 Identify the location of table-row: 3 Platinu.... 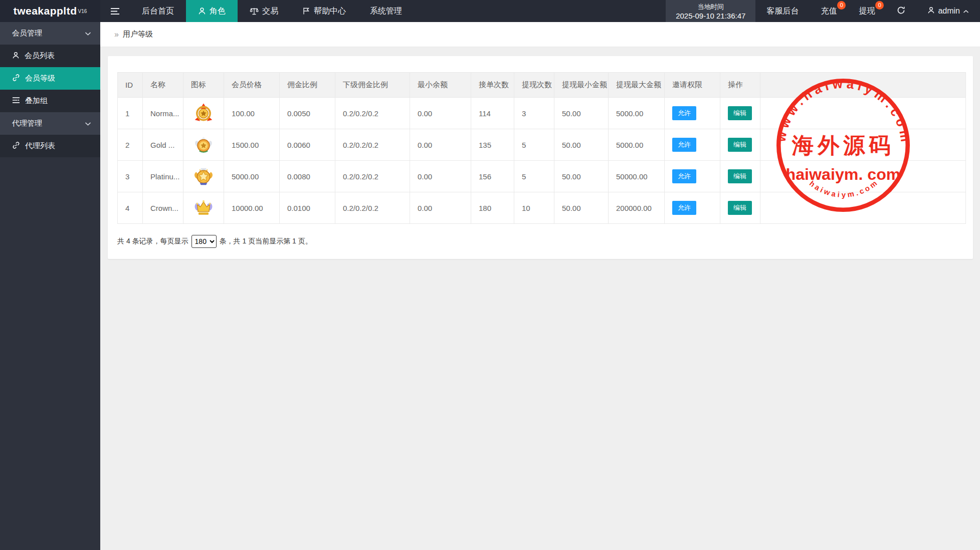
(542, 176).